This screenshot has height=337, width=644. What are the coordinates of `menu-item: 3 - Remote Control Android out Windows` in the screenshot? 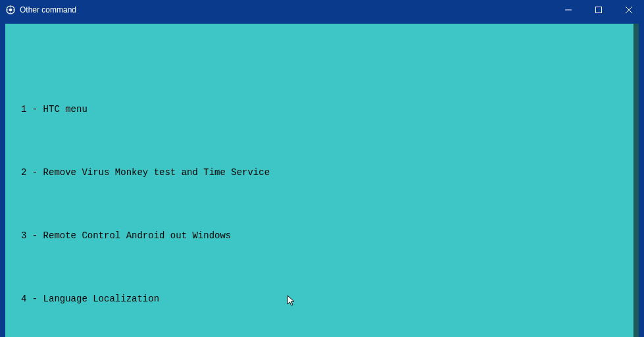 It's located at (322, 236).